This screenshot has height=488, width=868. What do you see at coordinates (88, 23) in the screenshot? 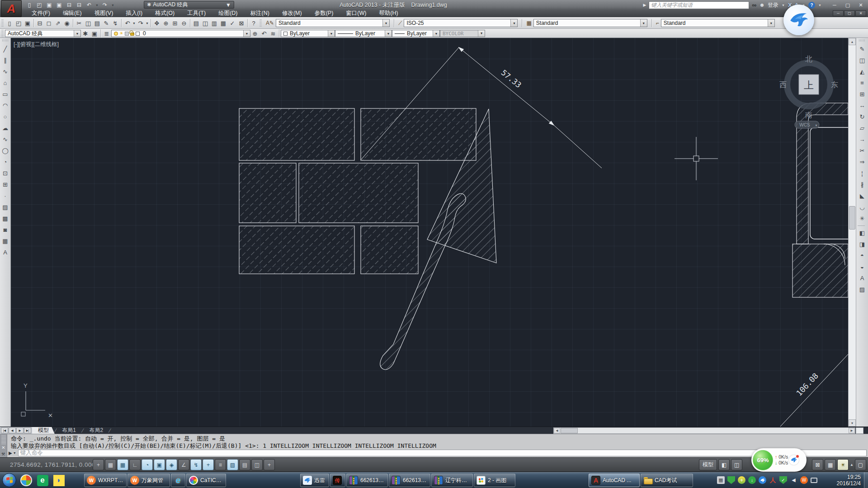
I see `copy-icon: ◫` at bounding box center [88, 23].